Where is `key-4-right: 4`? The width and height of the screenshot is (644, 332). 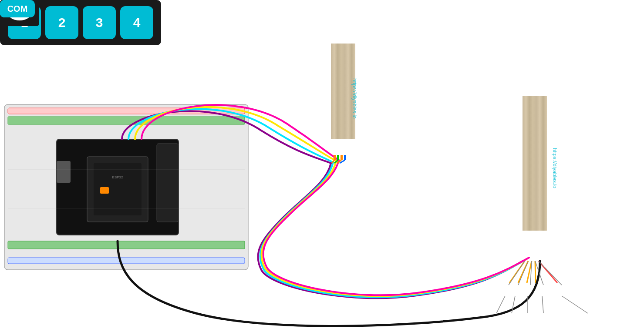
key-4-right: 4 is located at coordinates (137, 23).